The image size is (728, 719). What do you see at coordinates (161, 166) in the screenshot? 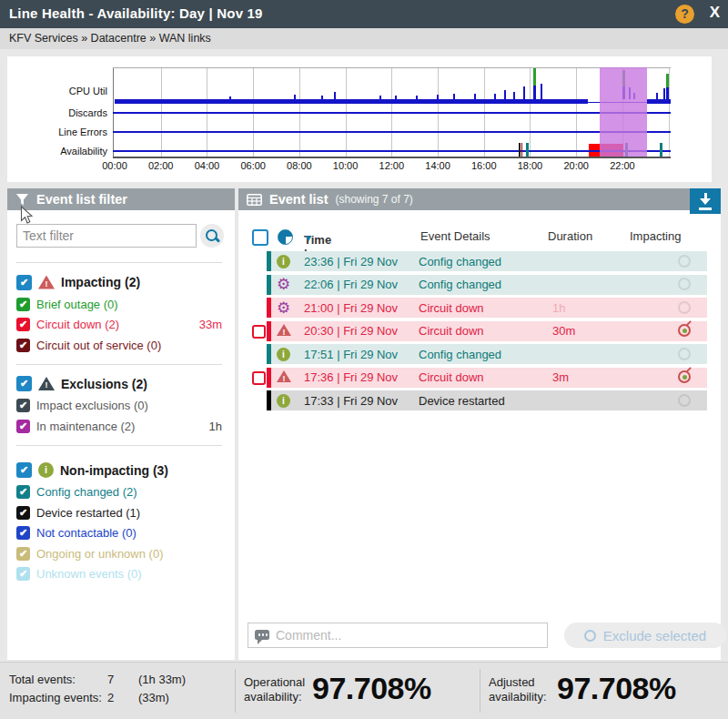
I see `chart-time-label: 02:00` at bounding box center [161, 166].